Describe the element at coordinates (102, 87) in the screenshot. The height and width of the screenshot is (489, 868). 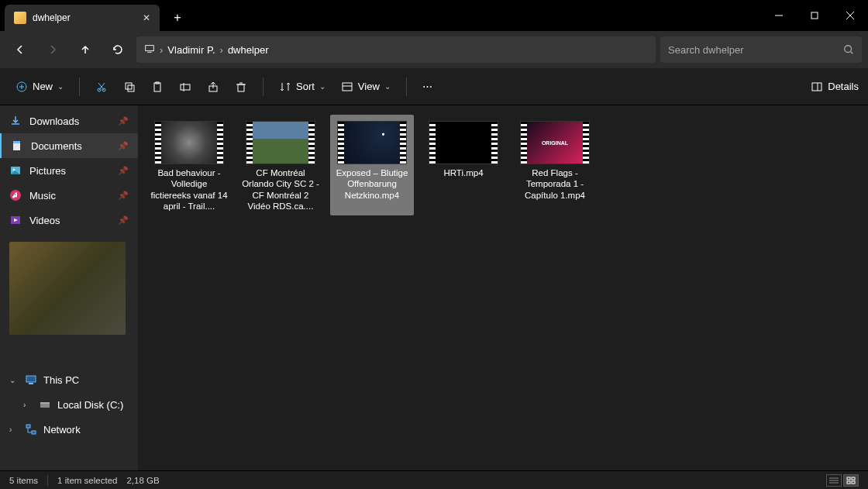
I see `cut-button` at that location.